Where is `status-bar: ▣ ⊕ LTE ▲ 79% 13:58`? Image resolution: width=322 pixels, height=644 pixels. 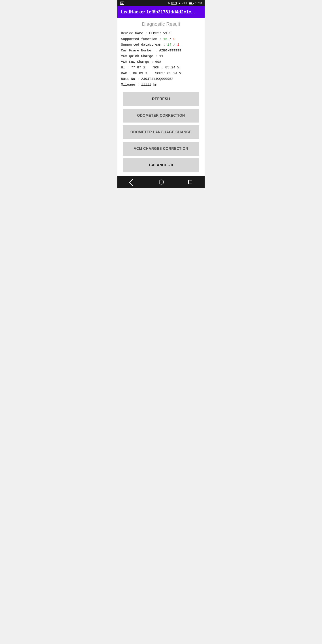
status-bar: ▣ ⊕ LTE ▲ 79% 13:58 is located at coordinates (161, 3).